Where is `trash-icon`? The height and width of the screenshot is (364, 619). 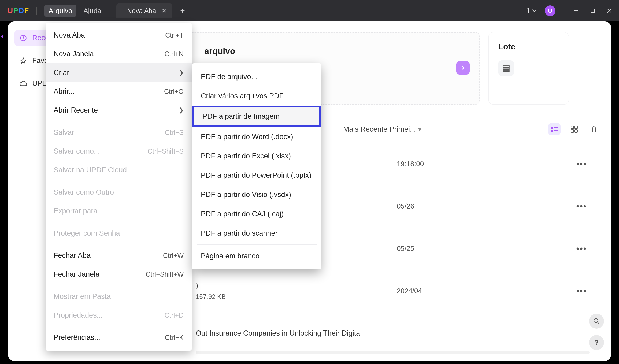
trash-icon is located at coordinates (594, 129).